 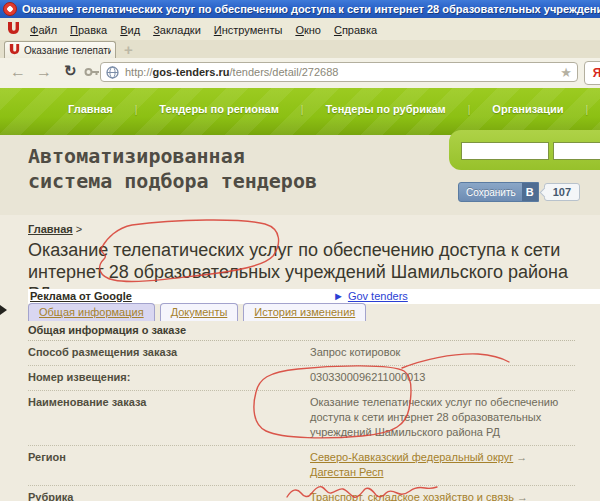 I want to click on google-ads-label: Реклама от Google, so click(x=81, y=296).